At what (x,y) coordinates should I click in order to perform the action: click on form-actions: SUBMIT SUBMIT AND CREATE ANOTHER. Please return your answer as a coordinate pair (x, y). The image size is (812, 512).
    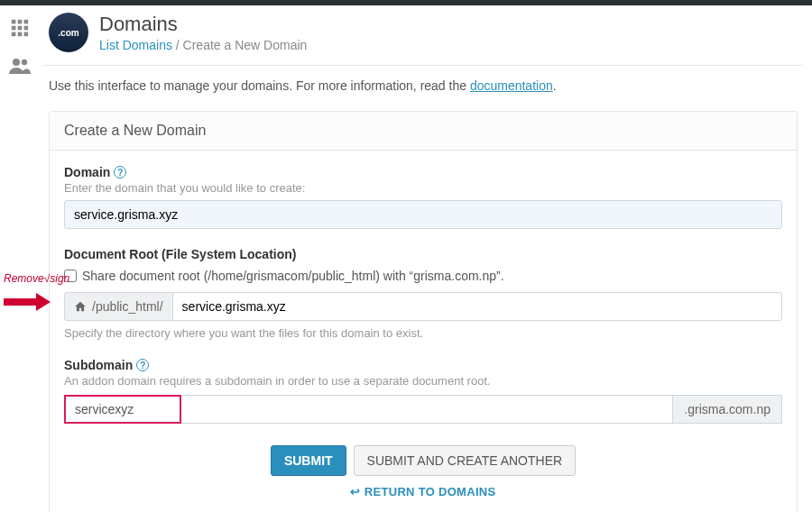
    Looking at the image, I should click on (423, 461).